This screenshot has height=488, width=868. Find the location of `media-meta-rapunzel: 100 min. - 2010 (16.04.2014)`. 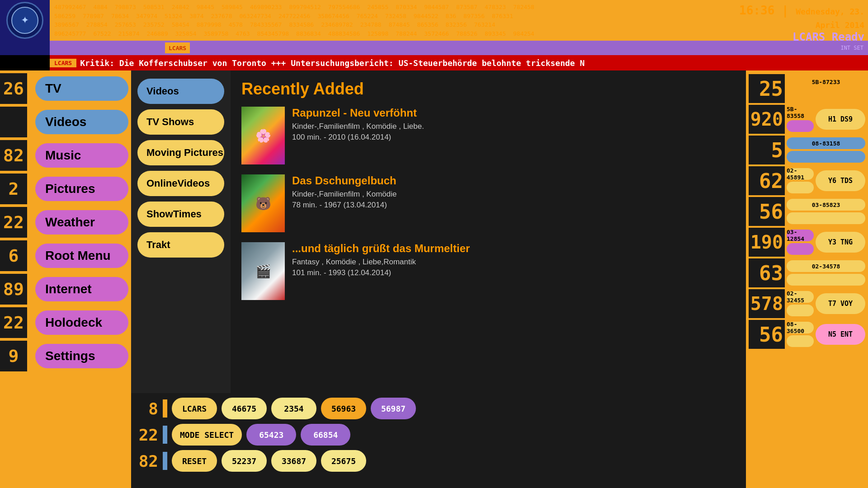

media-meta-rapunzel: 100 min. - 2010 (16.04.2014) is located at coordinates (358, 137).